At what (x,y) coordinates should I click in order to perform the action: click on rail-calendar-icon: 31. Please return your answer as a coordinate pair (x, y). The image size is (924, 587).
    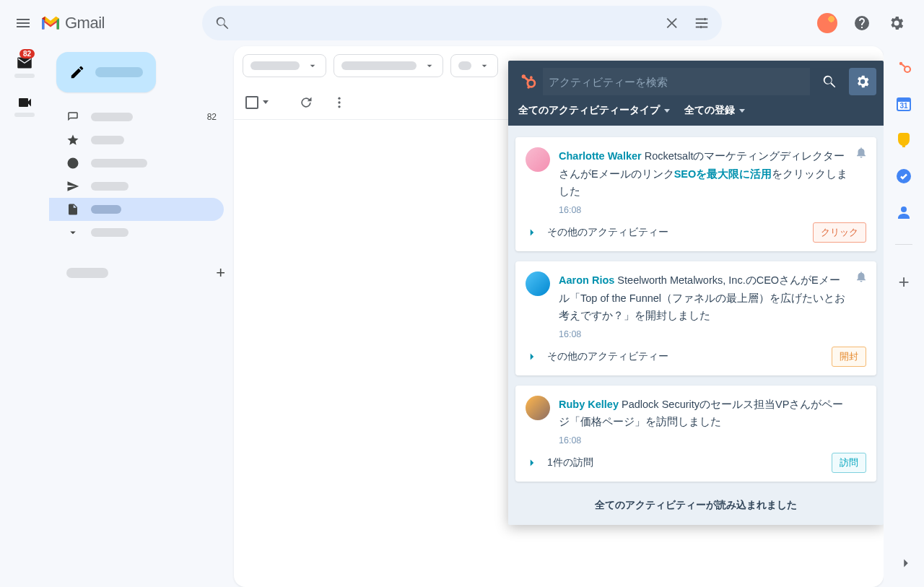
    Looking at the image, I should click on (904, 104).